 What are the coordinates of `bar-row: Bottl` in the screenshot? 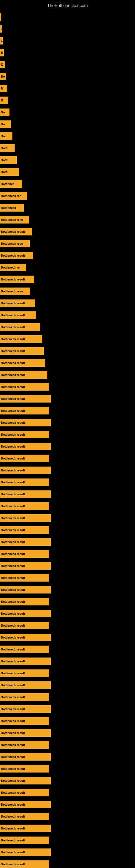 It's located at (68, 160).